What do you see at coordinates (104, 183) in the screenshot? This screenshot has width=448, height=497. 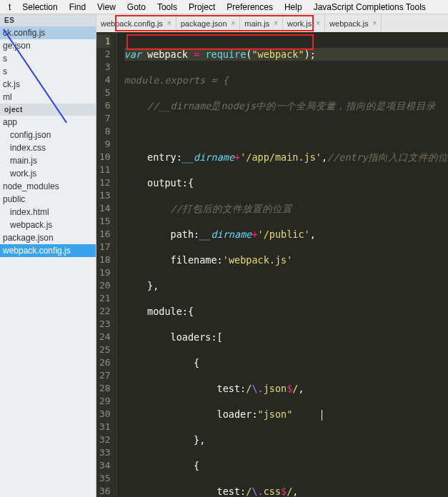 I see `line-number: 12` at bounding box center [104, 183].